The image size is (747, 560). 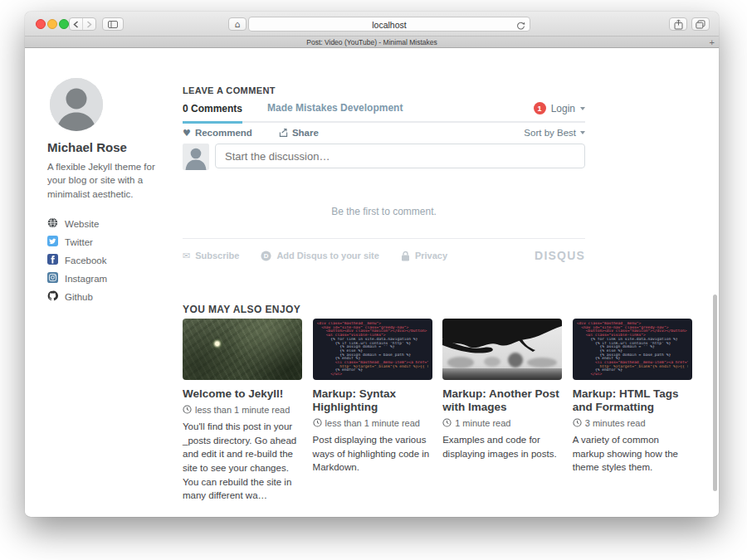 I want to click on related-post-card: Welcome to Jekyll!less than 1 minute rea…, so click(x=242, y=411).